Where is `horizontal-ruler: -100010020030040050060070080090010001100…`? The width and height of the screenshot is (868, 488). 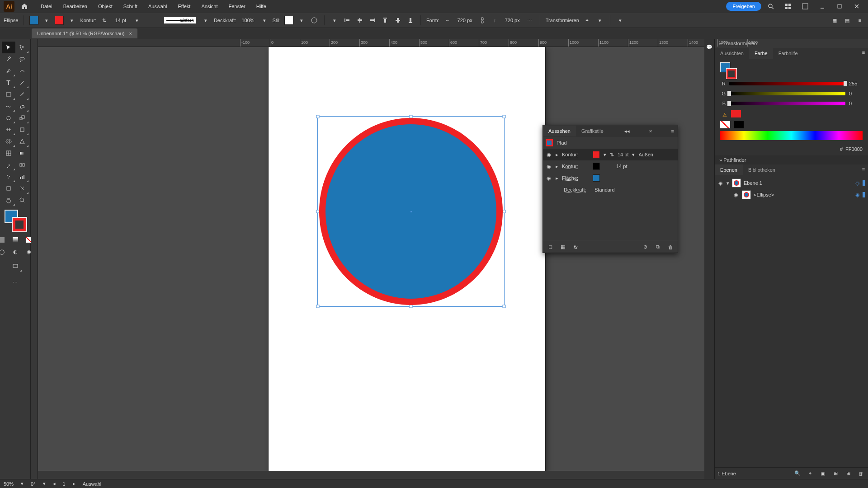 horizontal-ruler: -100010020030040050060070080090010001100… is located at coordinates (371, 43).